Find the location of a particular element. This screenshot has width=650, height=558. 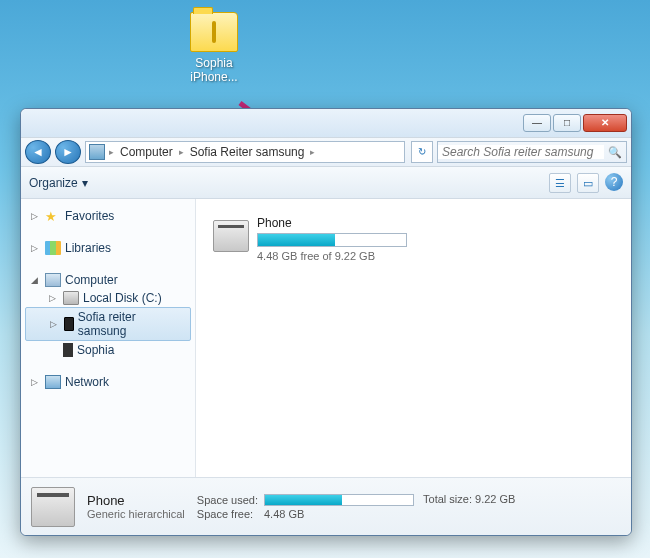

tree-computer-label: Computer is located at coordinates (92, 280).